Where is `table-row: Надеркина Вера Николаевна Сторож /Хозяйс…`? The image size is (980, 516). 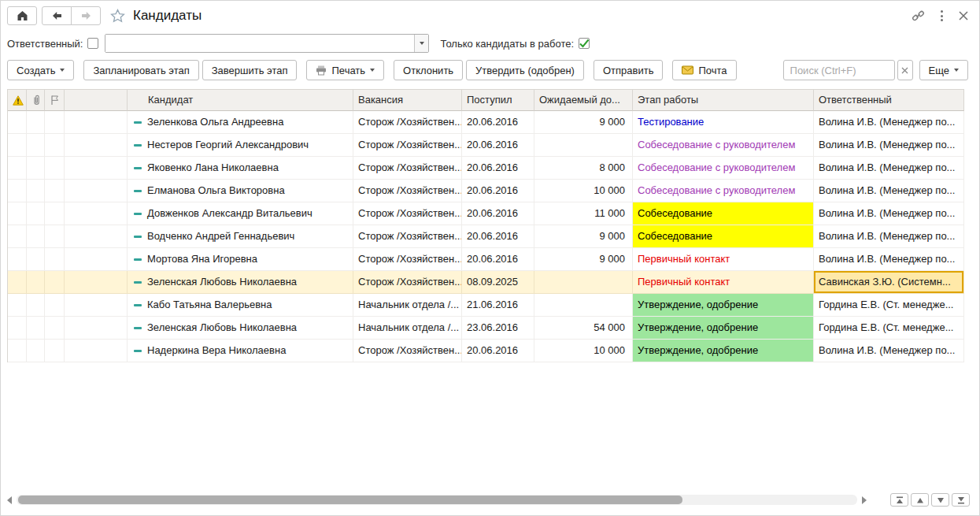
table-row: Надеркина Вера Николаевна Сторож /Хозяйс… is located at coordinates (486, 351).